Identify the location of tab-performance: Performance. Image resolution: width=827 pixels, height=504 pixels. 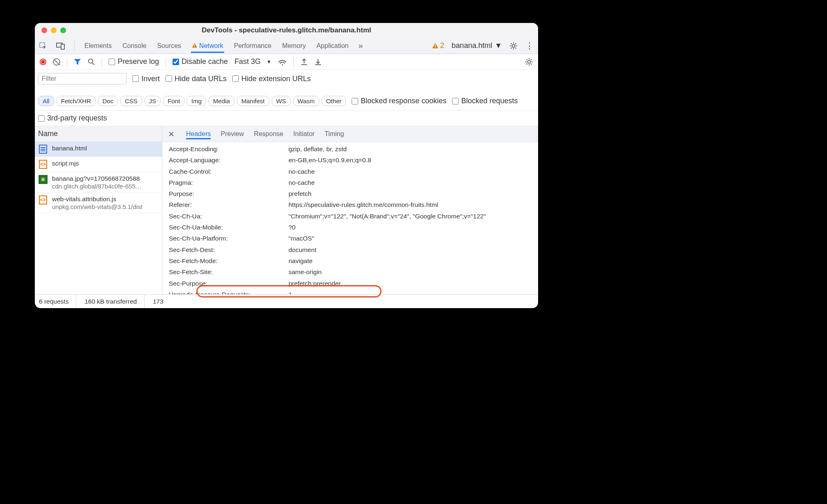
(253, 46).